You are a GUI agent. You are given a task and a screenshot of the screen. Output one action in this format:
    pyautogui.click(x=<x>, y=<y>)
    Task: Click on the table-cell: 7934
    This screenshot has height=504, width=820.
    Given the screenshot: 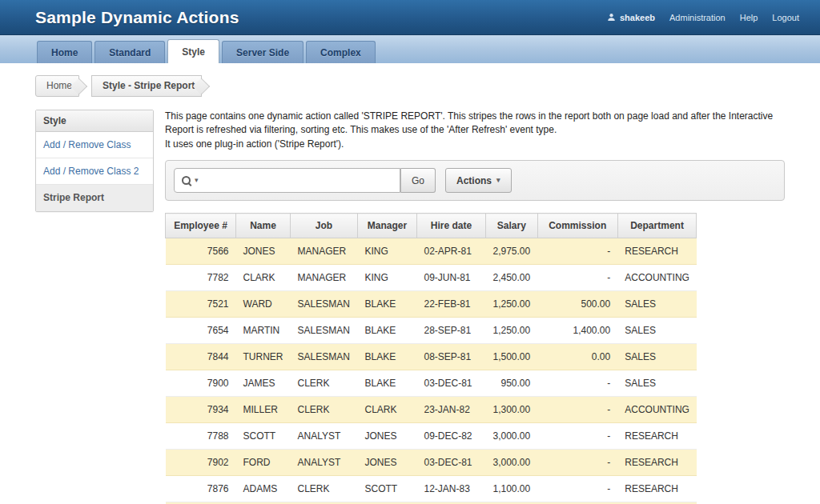 What is the action you would take?
    pyautogui.click(x=201, y=410)
    